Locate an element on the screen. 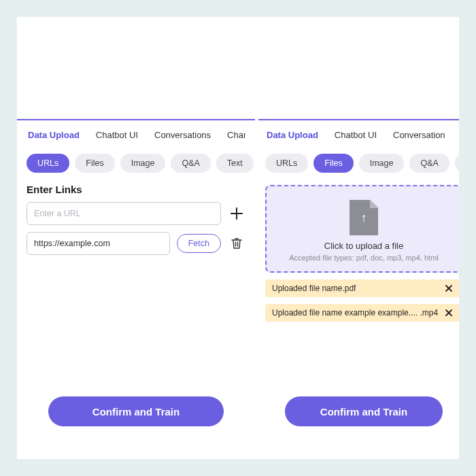  tab-channels: Channels is located at coordinates (237, 135).